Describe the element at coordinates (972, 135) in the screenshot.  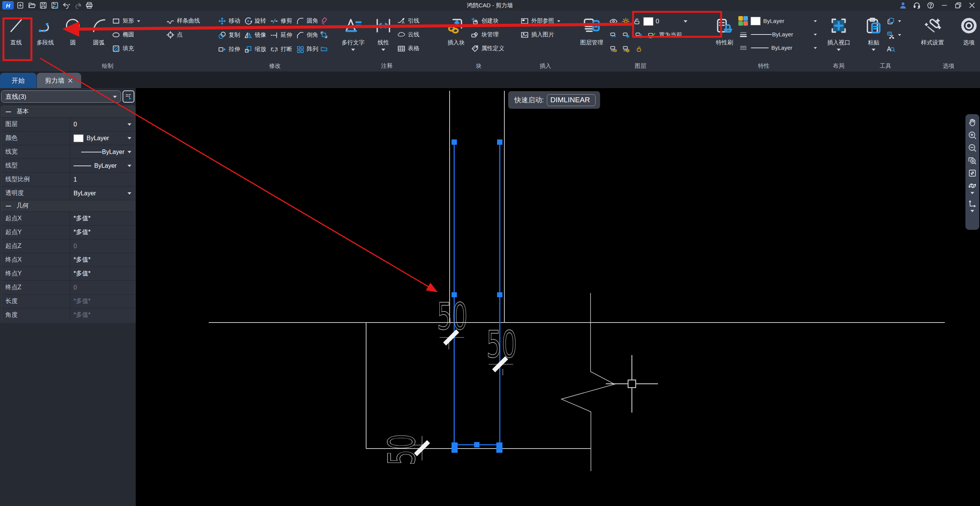
I see `zoom-in-icon` at that location.